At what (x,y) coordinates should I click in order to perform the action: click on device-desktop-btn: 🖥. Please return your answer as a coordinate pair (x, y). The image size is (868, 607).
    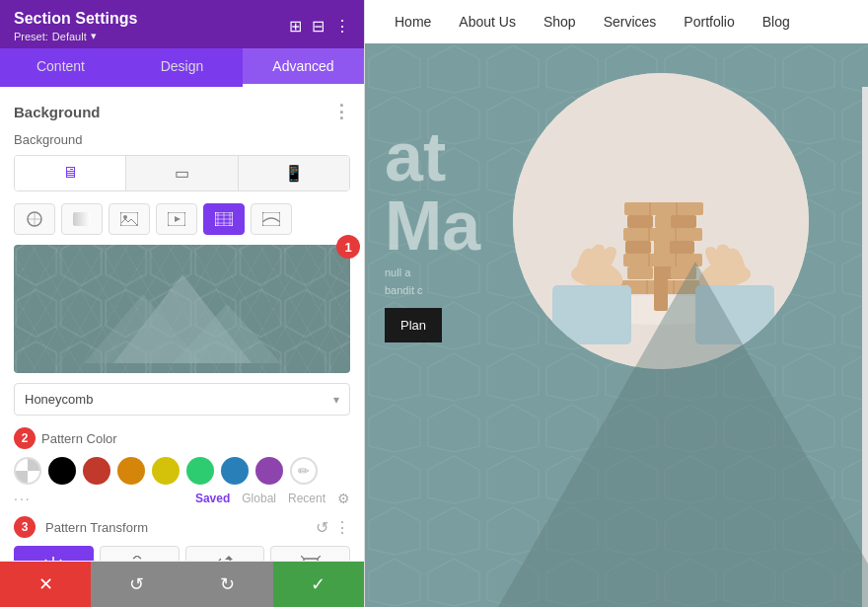
    Looking at the image, I should click on (71, 174).